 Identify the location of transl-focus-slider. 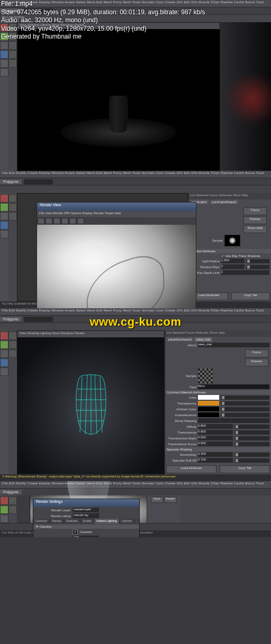
(252, 444).